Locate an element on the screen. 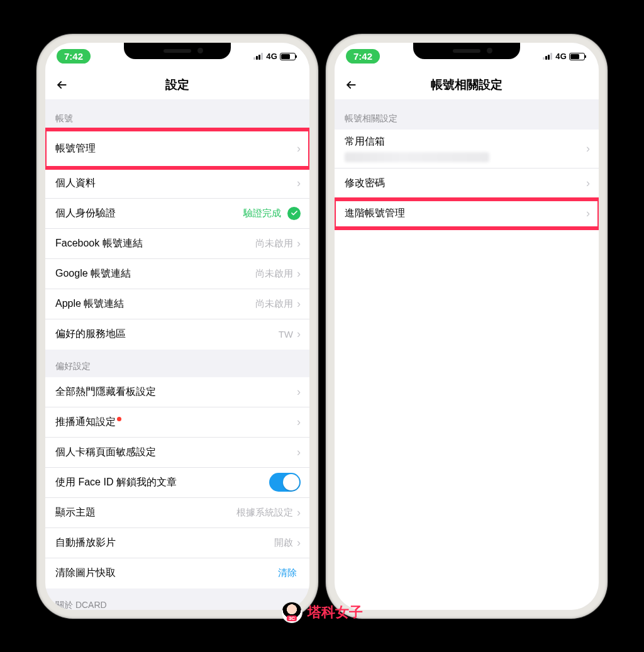 The image size is (644, 652). faceid-toggle is located at coordinates (285, 482).